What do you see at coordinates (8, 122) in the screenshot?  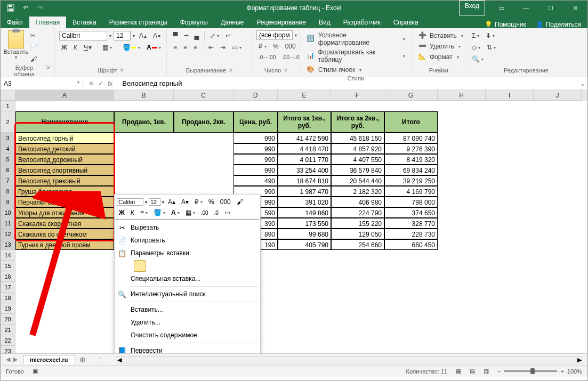 I see `row-header-2: 2` at bounding box center [8, 122].